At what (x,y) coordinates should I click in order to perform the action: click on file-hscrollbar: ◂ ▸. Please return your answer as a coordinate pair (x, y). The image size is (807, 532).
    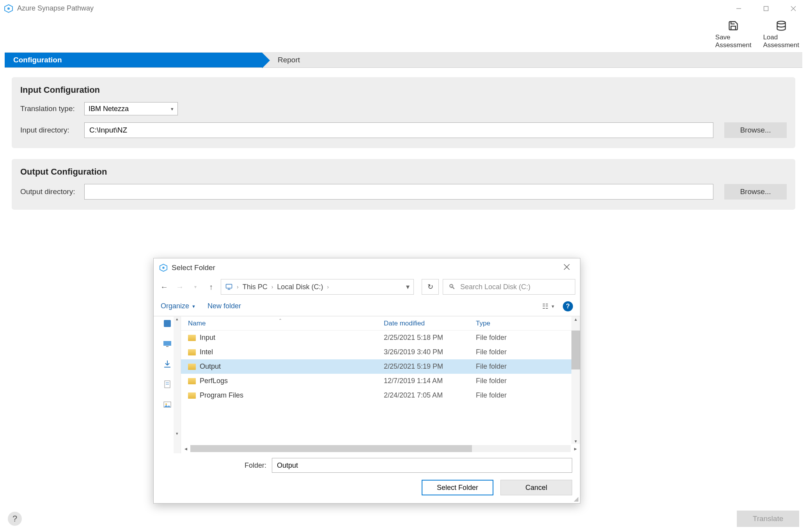
    Looking at the image, I should click on (381, 449).